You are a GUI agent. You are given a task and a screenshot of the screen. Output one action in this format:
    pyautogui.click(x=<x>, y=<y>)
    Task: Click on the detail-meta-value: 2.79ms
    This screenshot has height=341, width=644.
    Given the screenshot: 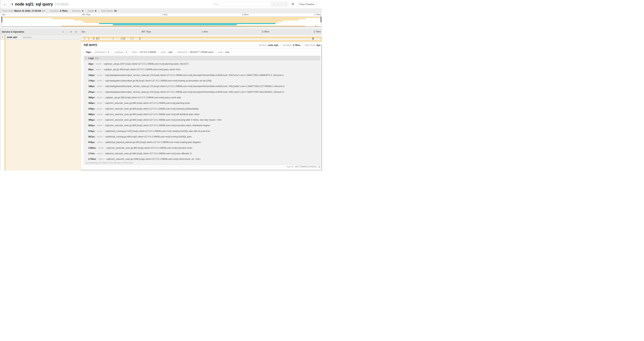 What is the action you would take?
    pyautogui.click(x=296, y=45)
    